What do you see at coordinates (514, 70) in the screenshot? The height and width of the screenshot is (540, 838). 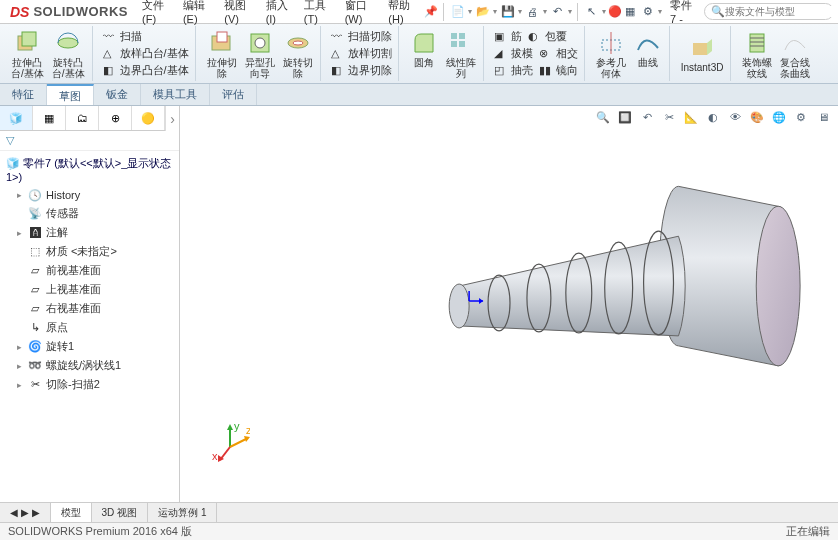 I see `shell-button: ◰抽壳` at bounding box center [514, 70].